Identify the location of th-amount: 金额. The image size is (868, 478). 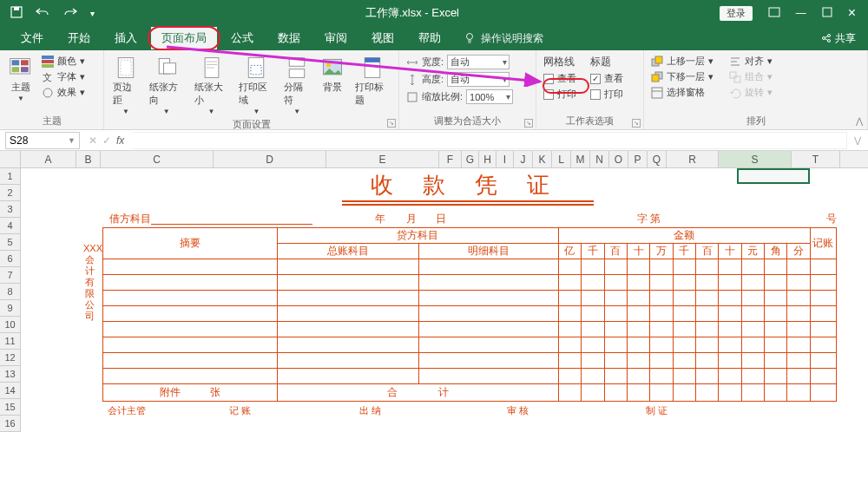
(684, 236).